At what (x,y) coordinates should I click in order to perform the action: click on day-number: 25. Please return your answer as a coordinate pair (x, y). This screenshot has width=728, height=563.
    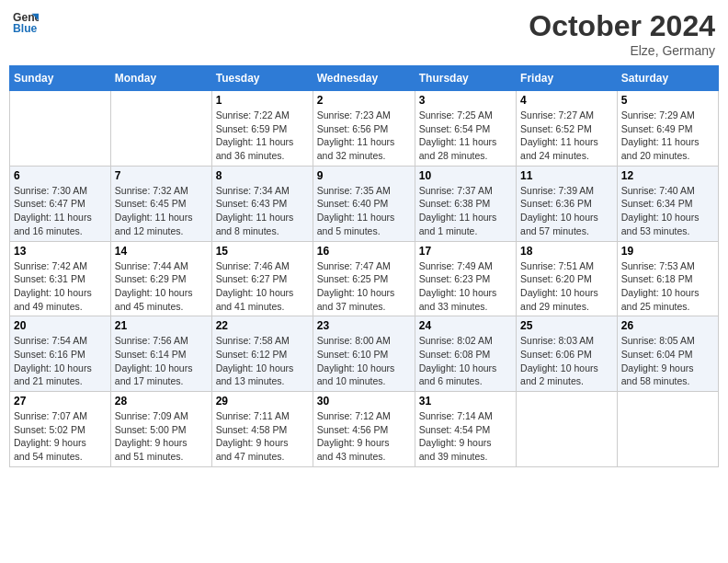
    Looking at the image, I should click on (566, 326).